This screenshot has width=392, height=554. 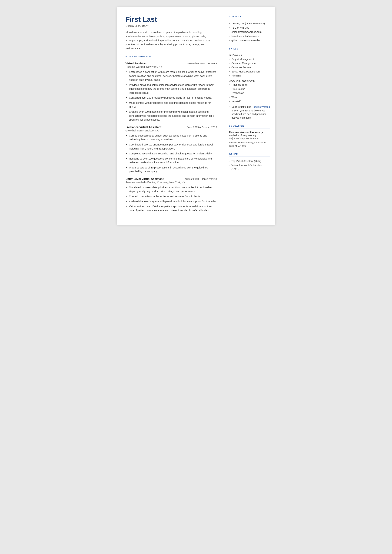 I want to click on contact-phone: +1-234-456-789, so click(x=250, y=28).